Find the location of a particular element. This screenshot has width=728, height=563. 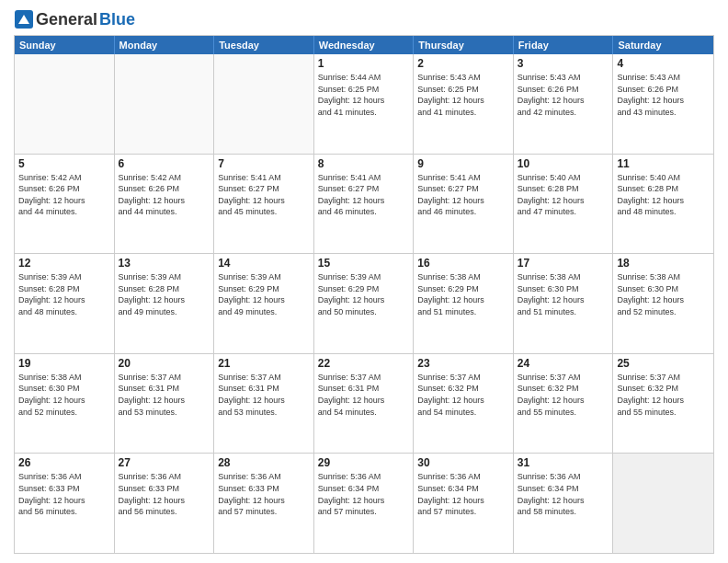

calendar-cell: 16Sunrise: 5:38 AM Sunset: 6:29 PM Dayli… is located at coordinates (463, 304).